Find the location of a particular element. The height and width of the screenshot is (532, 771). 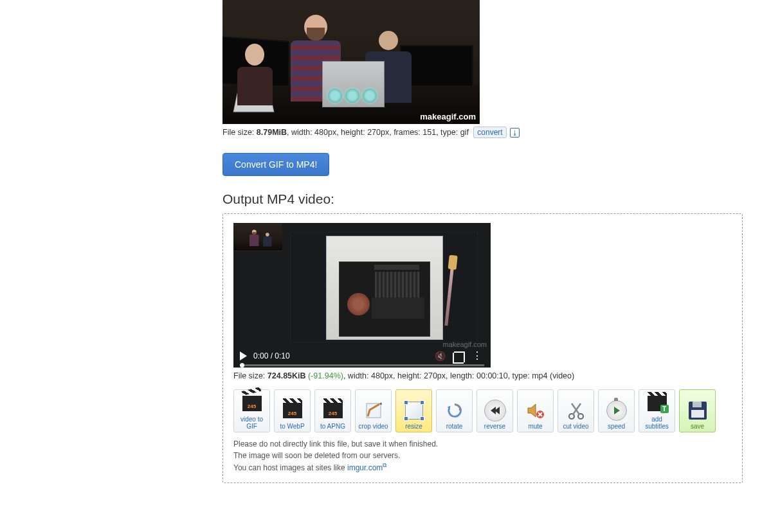

video-time: 0:00 / 0:10 is located at coordinates (271, 356).